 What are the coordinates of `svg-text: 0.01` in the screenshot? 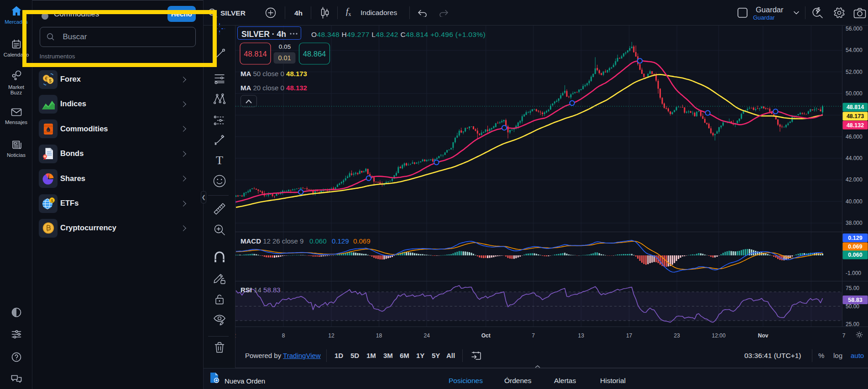 It's located at (284, 58).